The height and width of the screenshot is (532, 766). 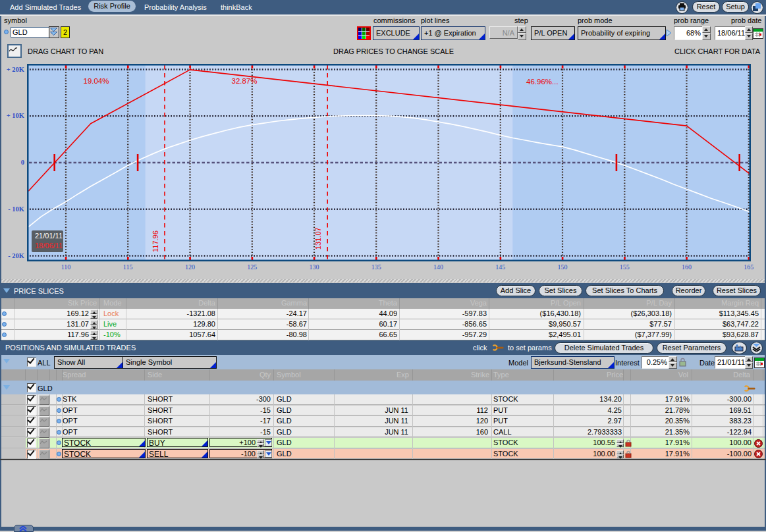 I want to click on svg-text: 131.07, so click(x=318, y=238).